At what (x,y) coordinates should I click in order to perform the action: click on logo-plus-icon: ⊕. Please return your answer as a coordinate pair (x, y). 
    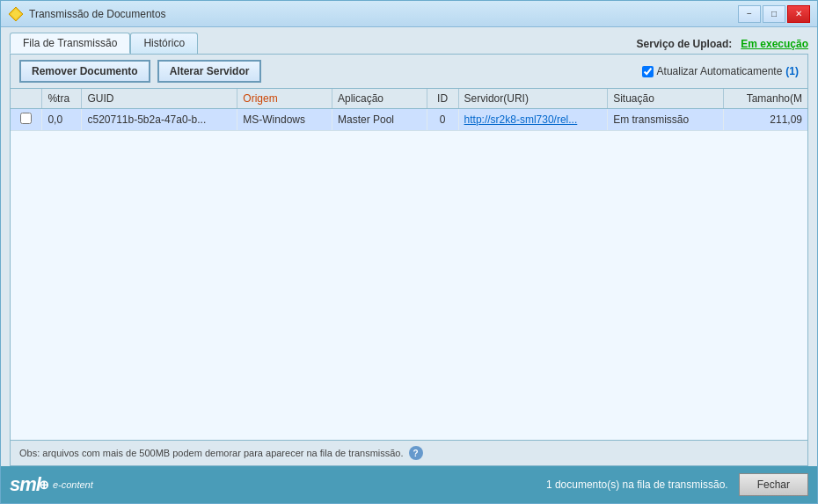
    Looking at the image, I should click on (44, 485).